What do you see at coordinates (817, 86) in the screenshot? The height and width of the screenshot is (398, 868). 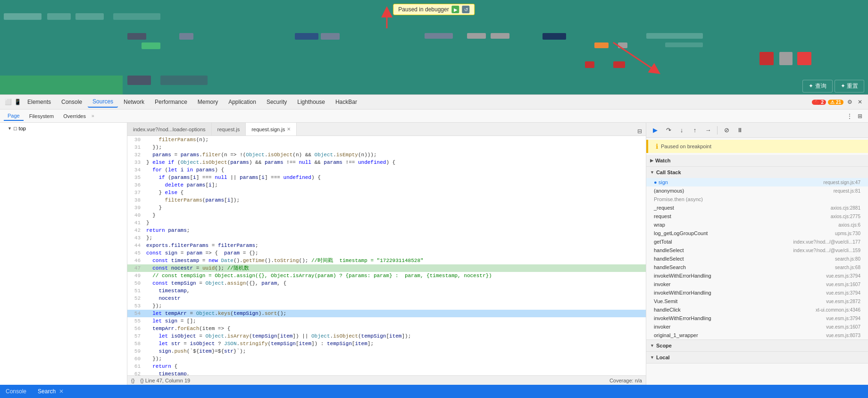 I see `query-button: ✦ 查询` at bounding box center [817, 86].